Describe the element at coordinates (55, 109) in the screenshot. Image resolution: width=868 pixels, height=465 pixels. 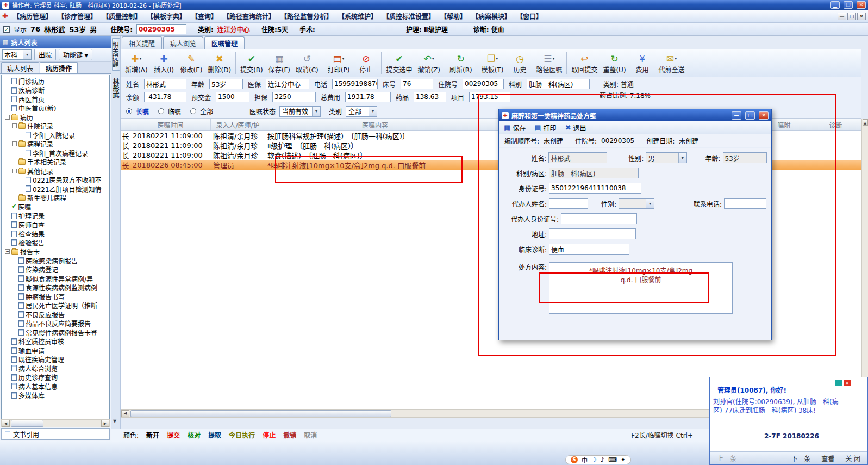
I see `tree-item: 中医首页(新)` at that location.